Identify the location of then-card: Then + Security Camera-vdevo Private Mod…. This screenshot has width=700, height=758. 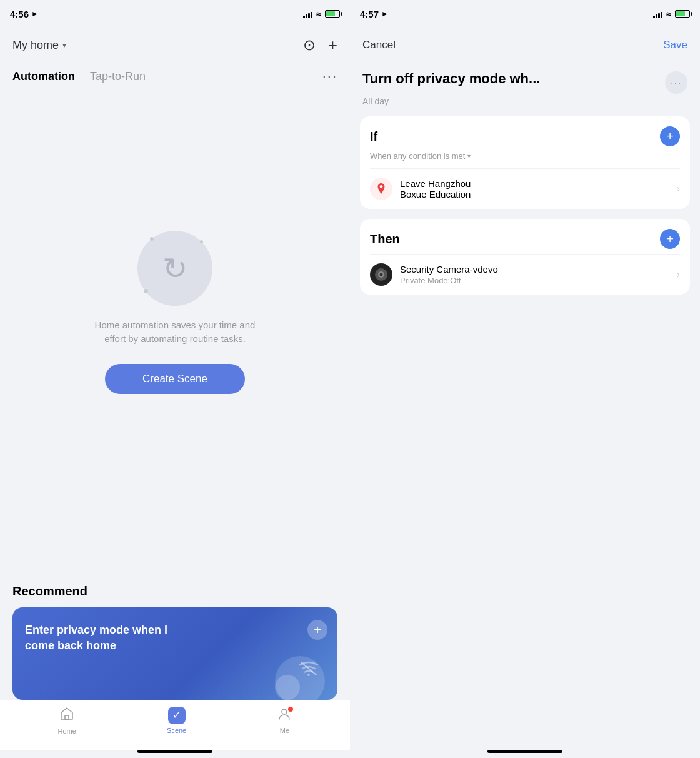
(525, 256).